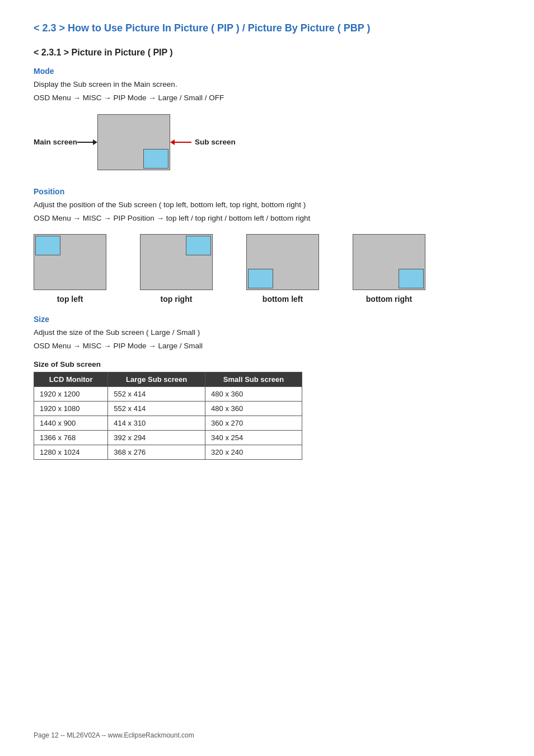 This screenshot has height=756, width=534. Describe the element at coordinates (261, 279) in the screenshot. I see `pos-sub-bottom-left` at that location.